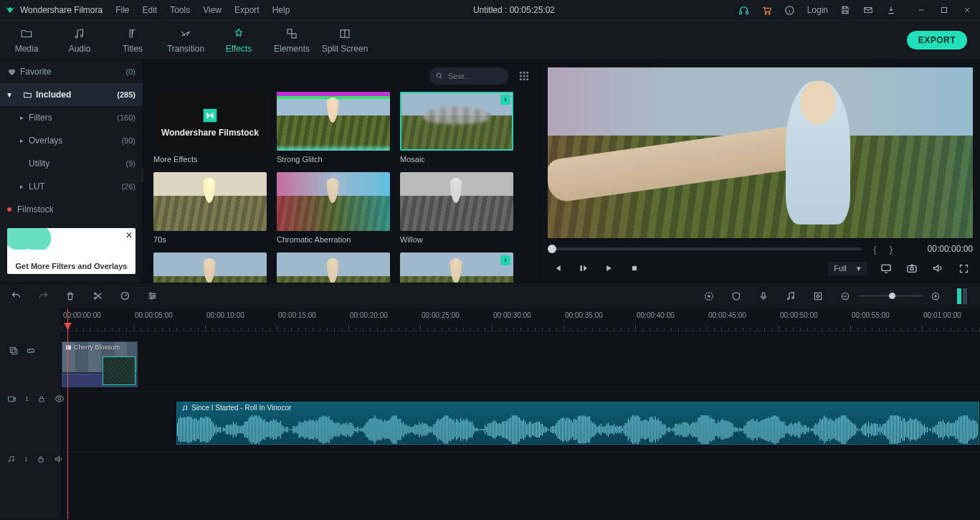 The image size is (980, 520). I want to click on promo-card: ✕ Get More Filters and Overlays, so click(72, 251).